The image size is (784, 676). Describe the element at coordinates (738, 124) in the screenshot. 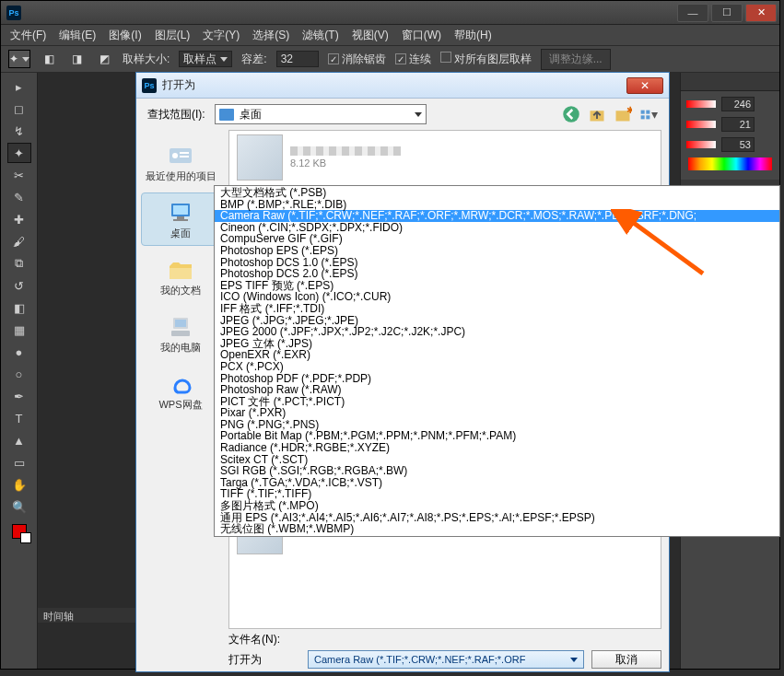

I see `g-value: 21` at that location.